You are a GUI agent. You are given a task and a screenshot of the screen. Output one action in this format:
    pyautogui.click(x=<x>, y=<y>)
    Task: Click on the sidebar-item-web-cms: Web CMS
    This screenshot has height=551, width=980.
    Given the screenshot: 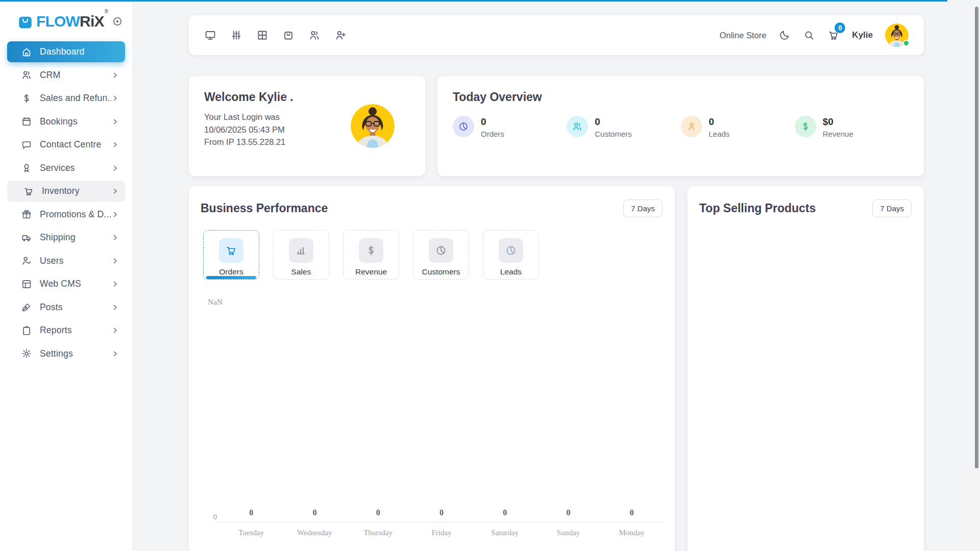 What is the action you would take?
    pyautogui.click(x=66, y=284)
    